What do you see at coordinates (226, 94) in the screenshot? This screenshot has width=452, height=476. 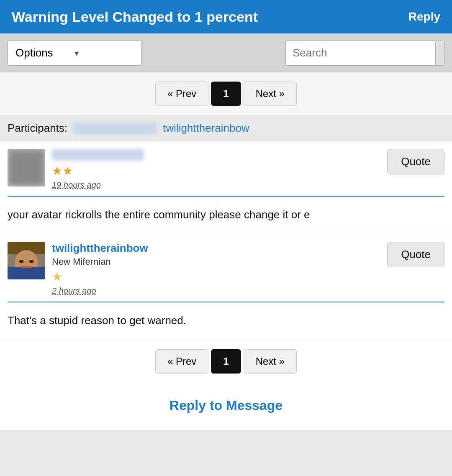 I see `current-page-button-top: 1` at bounding box center [226, 94].